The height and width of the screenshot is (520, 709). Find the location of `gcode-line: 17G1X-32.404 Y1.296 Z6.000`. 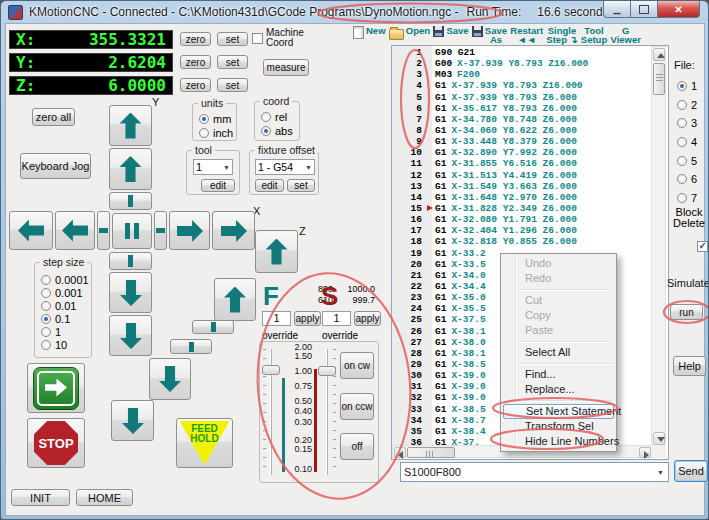

gcode-line: 17G1X-32.404 Y1.296 Z6.000 is located at coordinates (521, 230).